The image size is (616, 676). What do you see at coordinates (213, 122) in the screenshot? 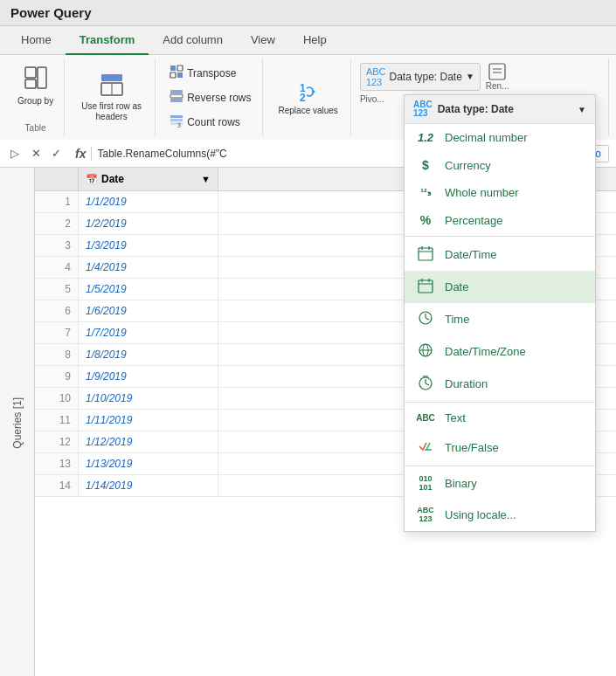
I see `count-rows-label: Count rows` at bounding box center [213, 122].